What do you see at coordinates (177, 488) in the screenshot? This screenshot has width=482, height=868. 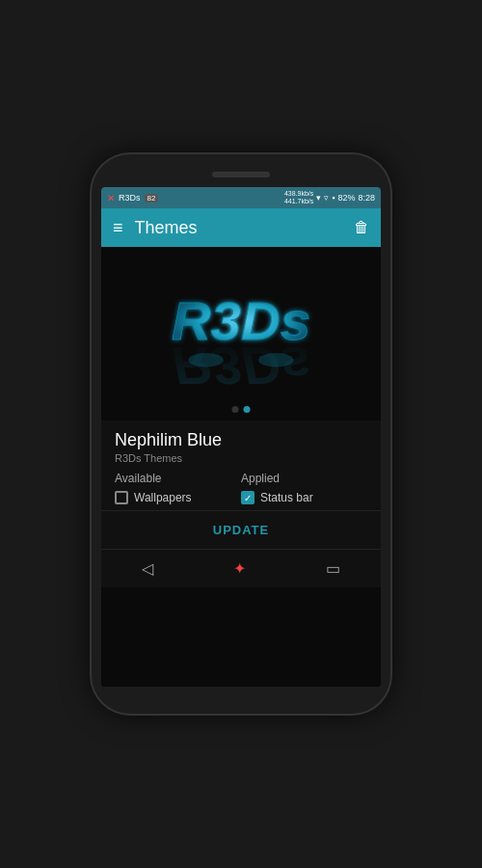 I see `available-col: Available Wallpapers` at bounding box center [177, 488].